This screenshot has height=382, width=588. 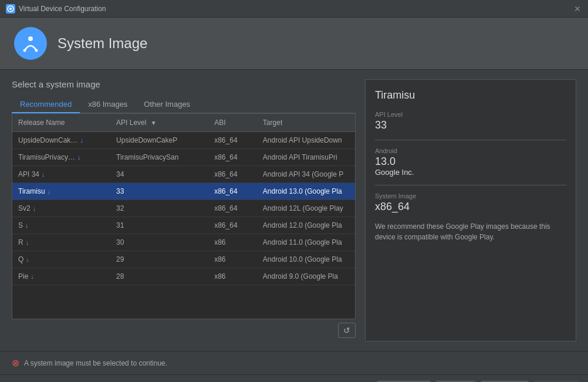 I want to click on system-image-section: System Image x86_64, so click(x=471, y=203).